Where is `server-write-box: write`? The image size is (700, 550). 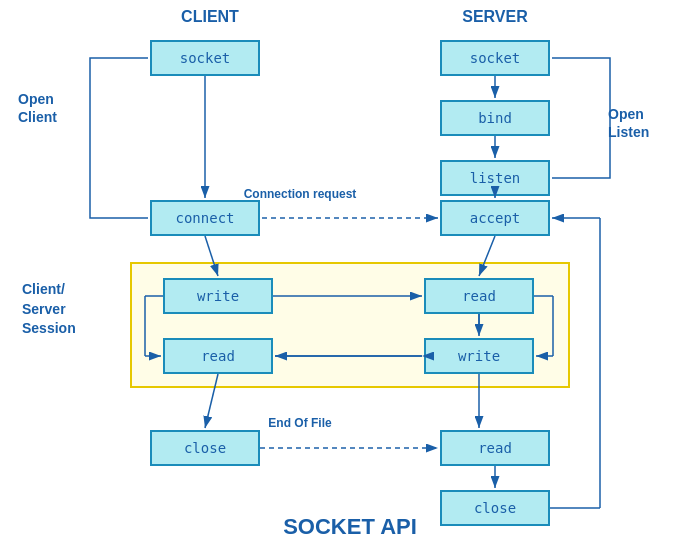
server-write-box: write is located at coordinates (479, 356).